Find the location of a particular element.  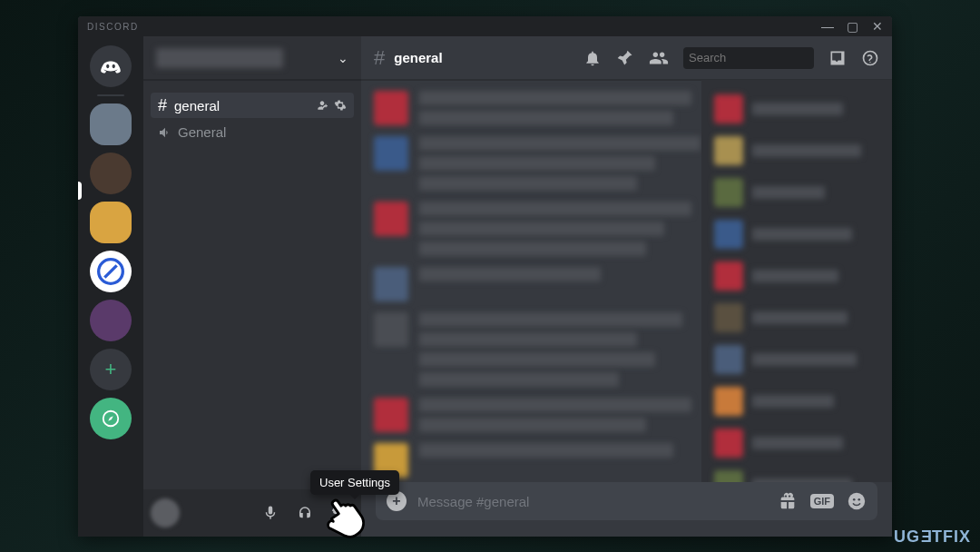

deafen-button is located at coordinates (305, 513).